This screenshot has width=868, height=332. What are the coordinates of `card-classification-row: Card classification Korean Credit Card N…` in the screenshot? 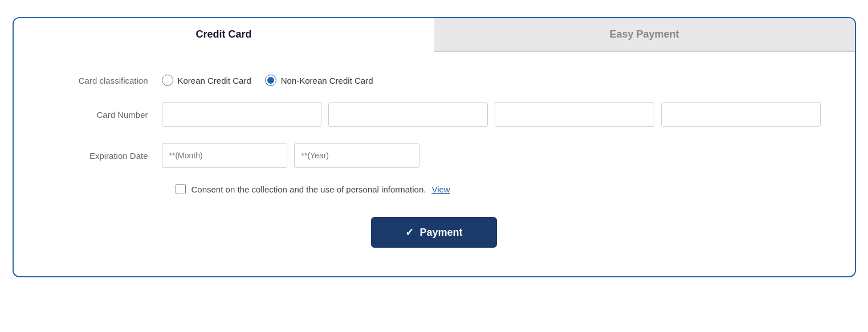 It's located at (434, 80).